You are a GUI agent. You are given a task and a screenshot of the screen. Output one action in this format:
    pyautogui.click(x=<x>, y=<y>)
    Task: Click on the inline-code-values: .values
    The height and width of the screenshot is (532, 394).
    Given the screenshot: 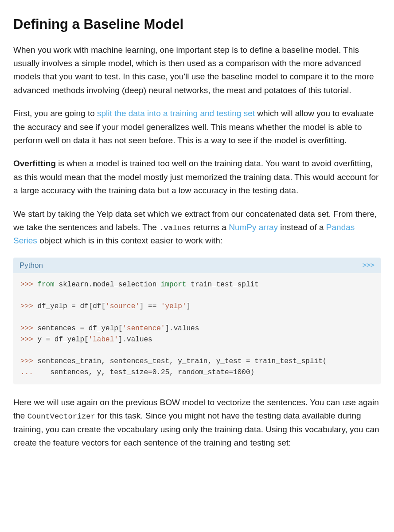 What is the action you would take?
    pyautogui.click(x=175, y=228)
    